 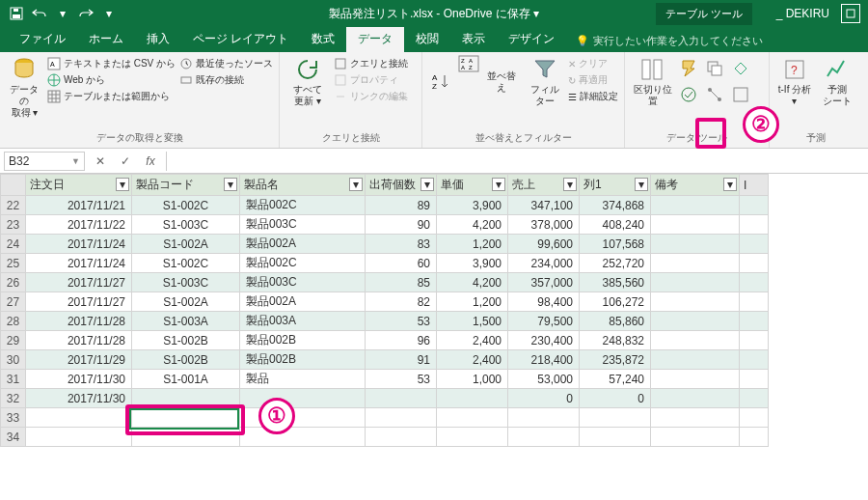 I want to click on cell: 374,868, so click(x=615, y=206).